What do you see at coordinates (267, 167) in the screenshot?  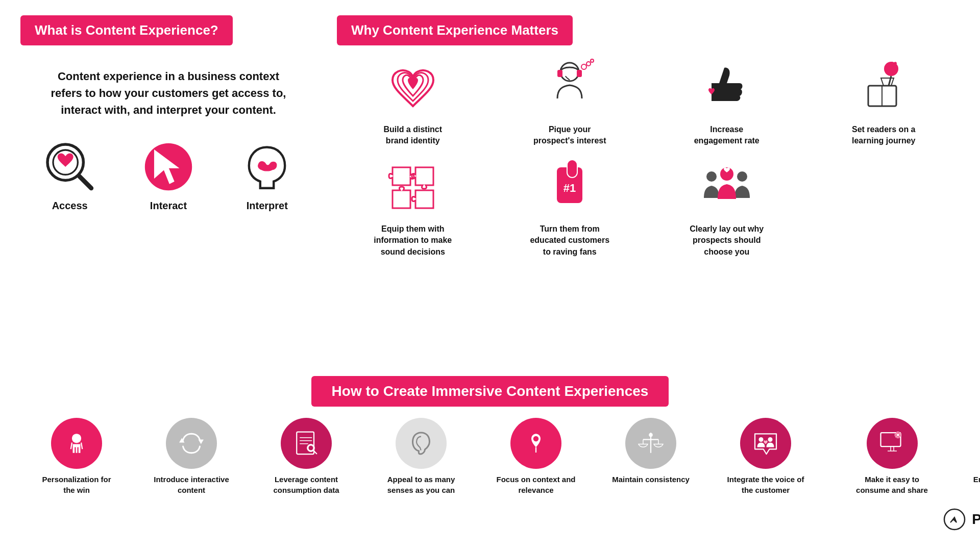 I see `interpret-icon` at bounding box center [267, 167].